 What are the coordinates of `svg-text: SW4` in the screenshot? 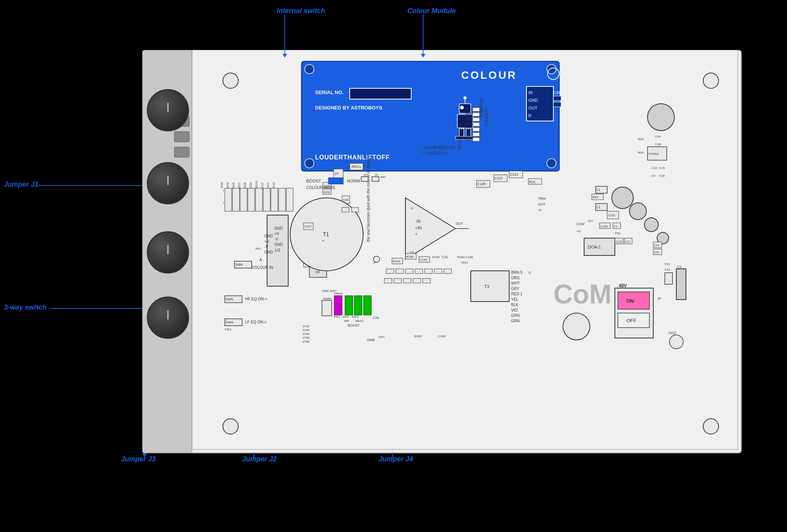 It's located at (229, 322).